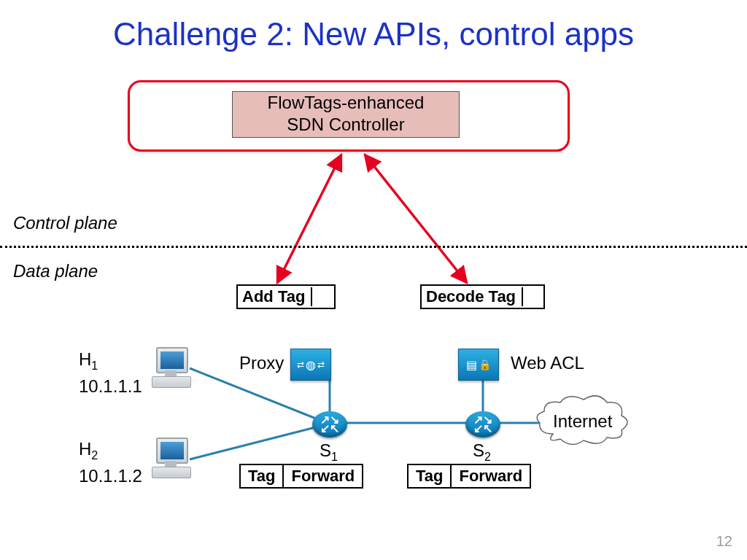  Describe the element at coordinates (430, 476) in the screenshot. I see `s2-table-tag: Tag` at that location.